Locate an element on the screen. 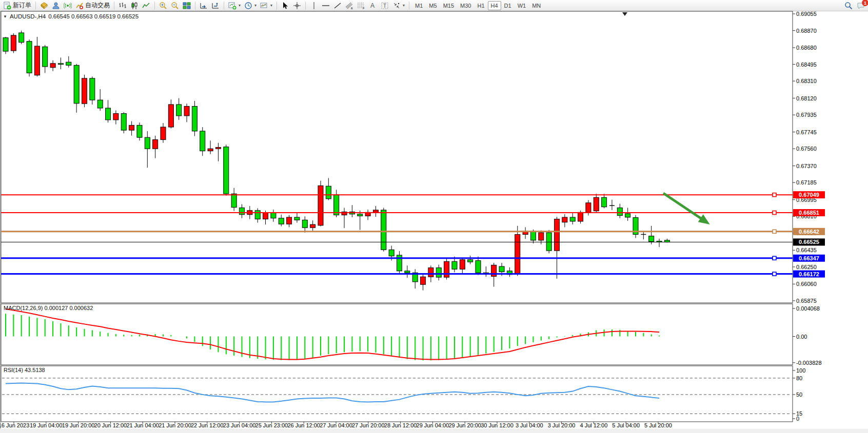 Image resolution: width=868 pixels, height=433 pixels. svg-text: 0.67370 is located at coordinates (806, 166).